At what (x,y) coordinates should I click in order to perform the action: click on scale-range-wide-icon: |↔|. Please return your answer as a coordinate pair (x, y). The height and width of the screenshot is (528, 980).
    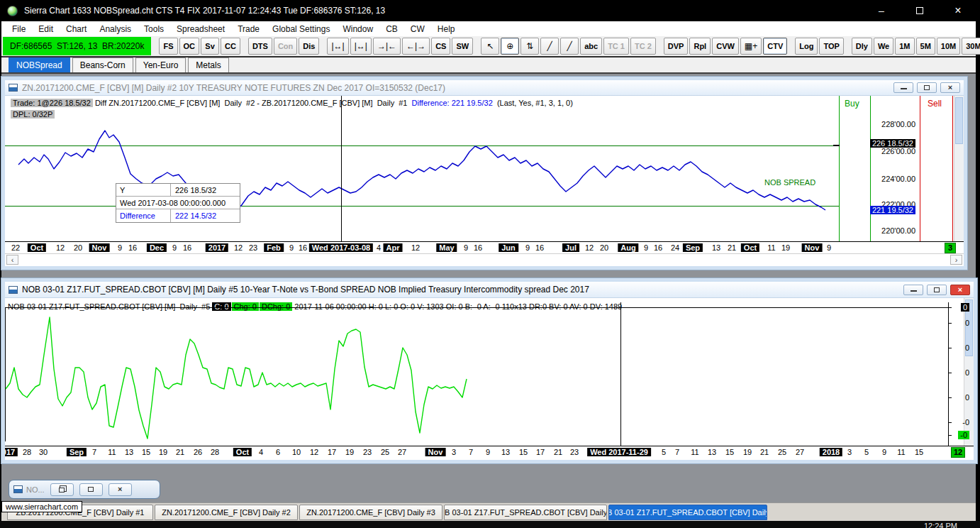
    Looking at the image, I should click on (361, 46).